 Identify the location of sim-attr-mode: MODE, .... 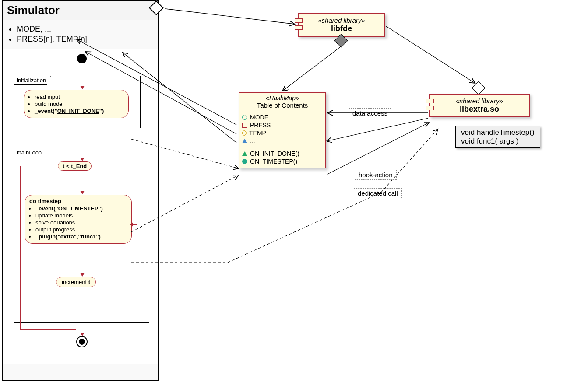
(85, 29).